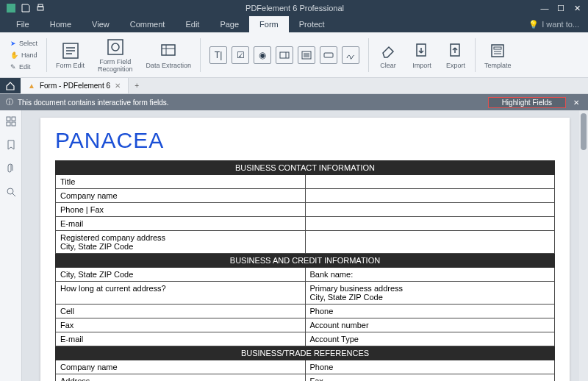  What do you see at coordinates (456, 54) in the screenshot?
I see `export-button: Export` at bounding box center [456, 54].